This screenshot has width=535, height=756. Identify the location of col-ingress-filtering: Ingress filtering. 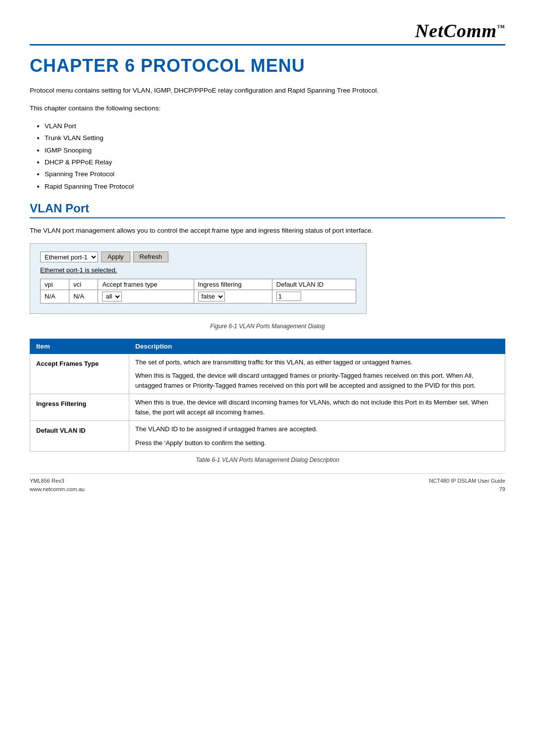
(233, 284).